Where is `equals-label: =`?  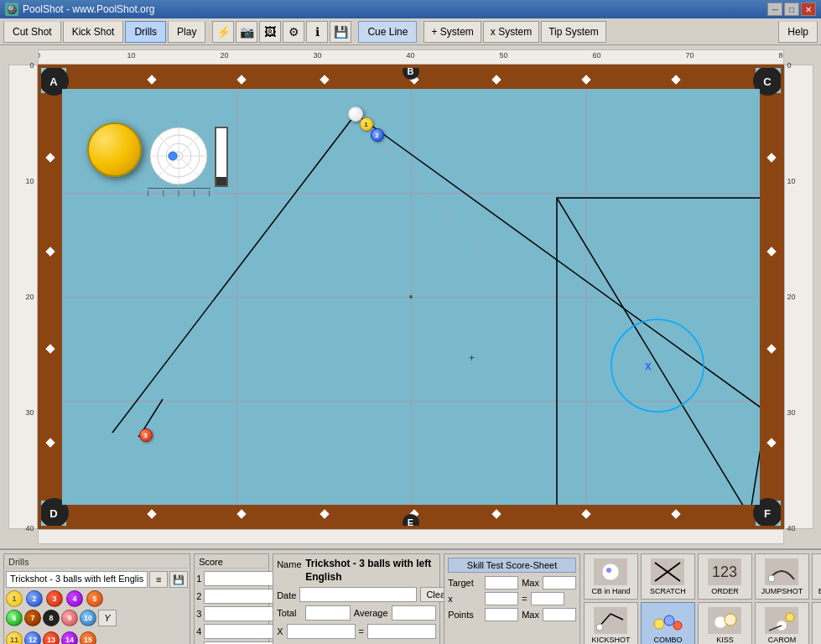 equals-label: = is located at coordinates (361, 631).